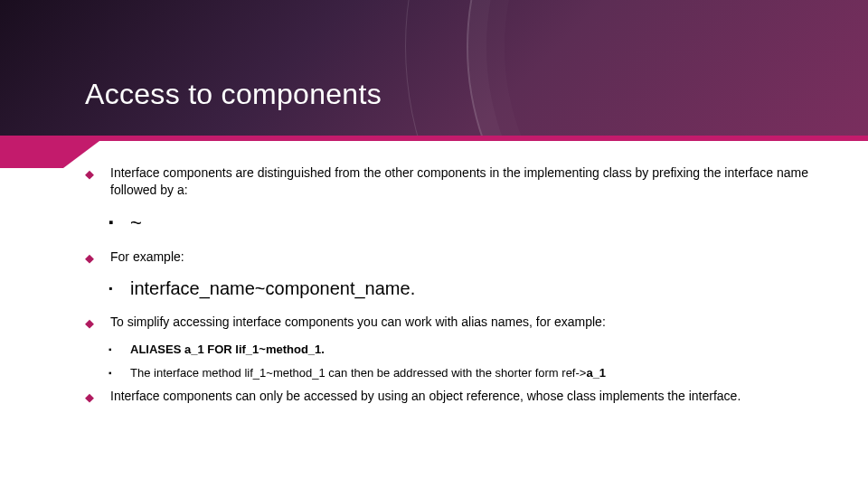  Describe the element at coordinates (449, 396) in the screenshot. I see `bullet-4: Interface components can only be accesse…` at that location.